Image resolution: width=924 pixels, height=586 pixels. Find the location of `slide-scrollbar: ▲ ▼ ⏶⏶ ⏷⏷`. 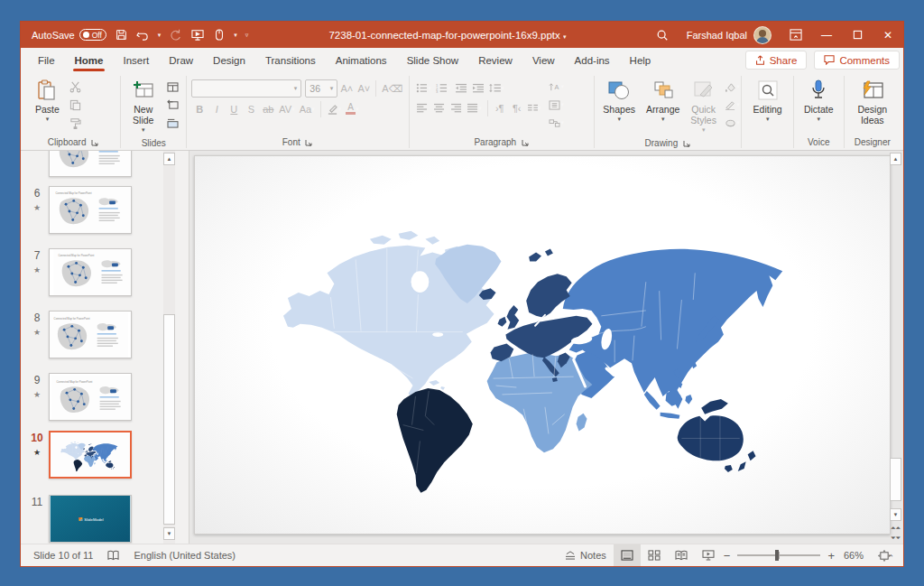

slide-scrollbar: ▲ ▼ ⏶⏶ ⏷⏷ is located at coordinates (895, 347).